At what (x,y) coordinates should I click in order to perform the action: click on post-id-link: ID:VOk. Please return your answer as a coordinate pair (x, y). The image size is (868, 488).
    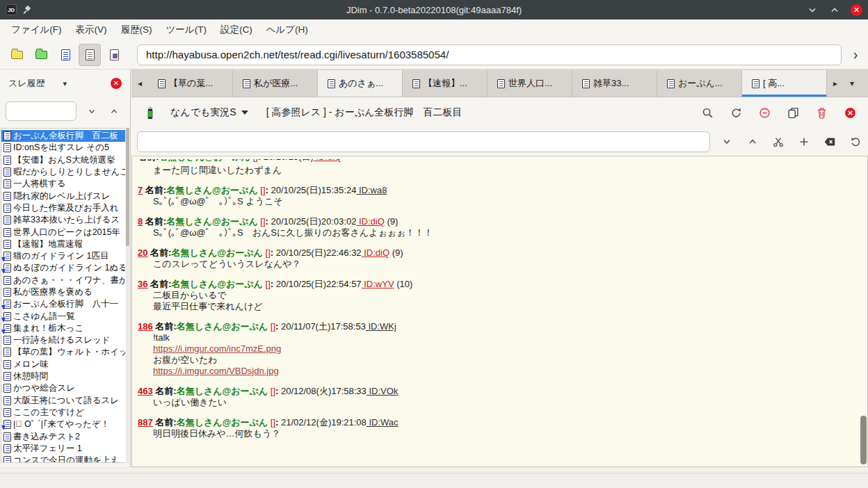
    Looking at the image, I should click on (383, 391).